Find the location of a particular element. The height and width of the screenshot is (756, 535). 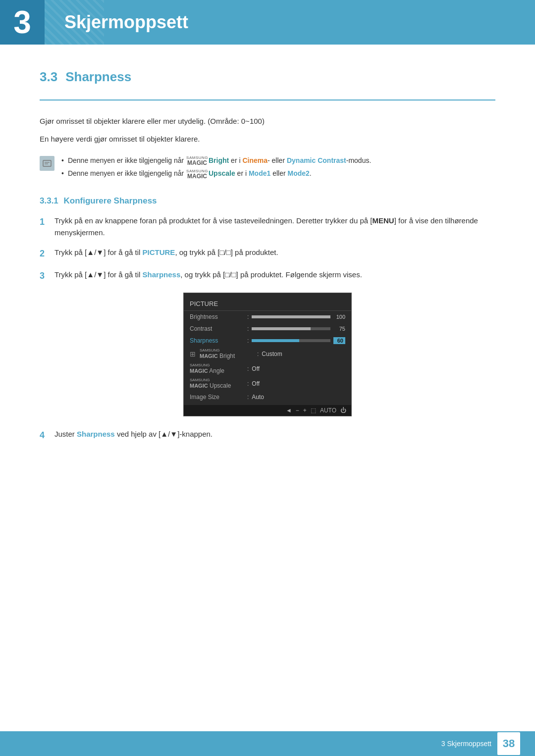

osd-value-magic-bright: Custom is located at coordinates (271, 354).